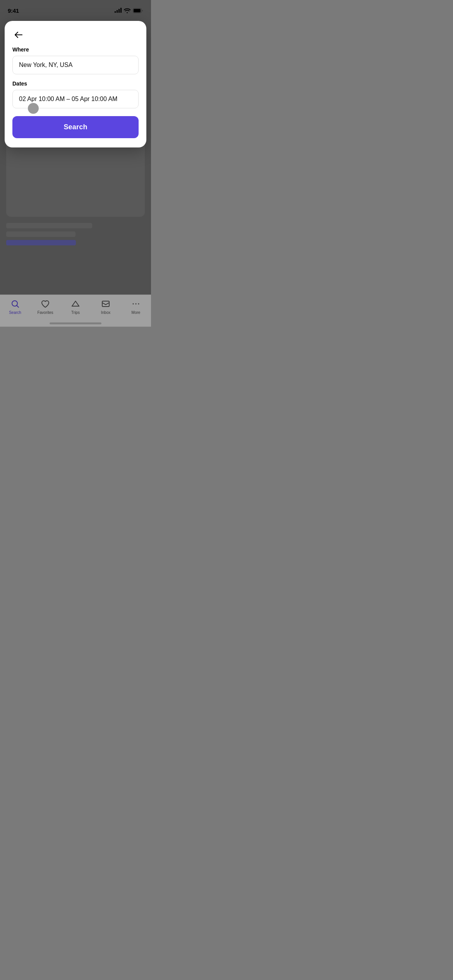  I want to click on drag-thumb, so click(33, 108).